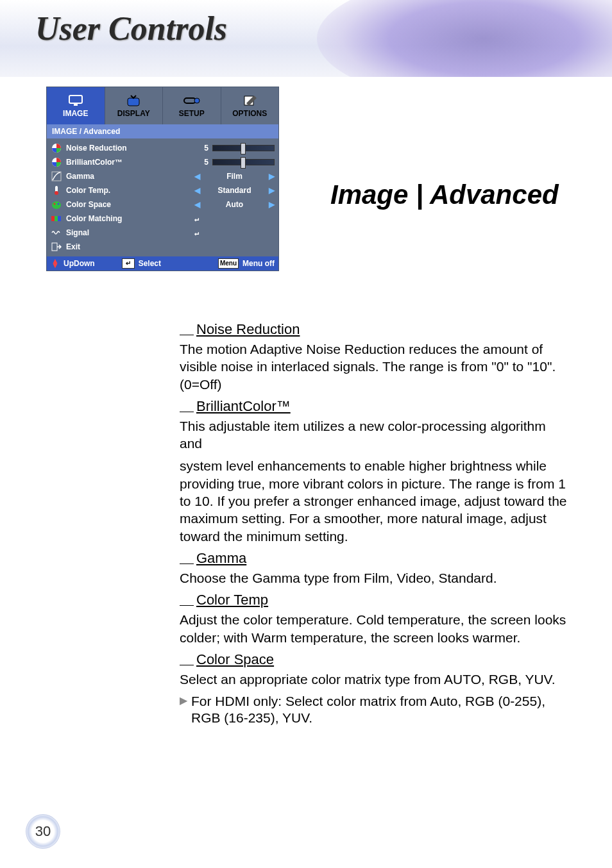 This screenshot has width=612, height=868. I want to click on para-gamma: Choose the Gamma type from Film, Video, …, so click(375, 578).